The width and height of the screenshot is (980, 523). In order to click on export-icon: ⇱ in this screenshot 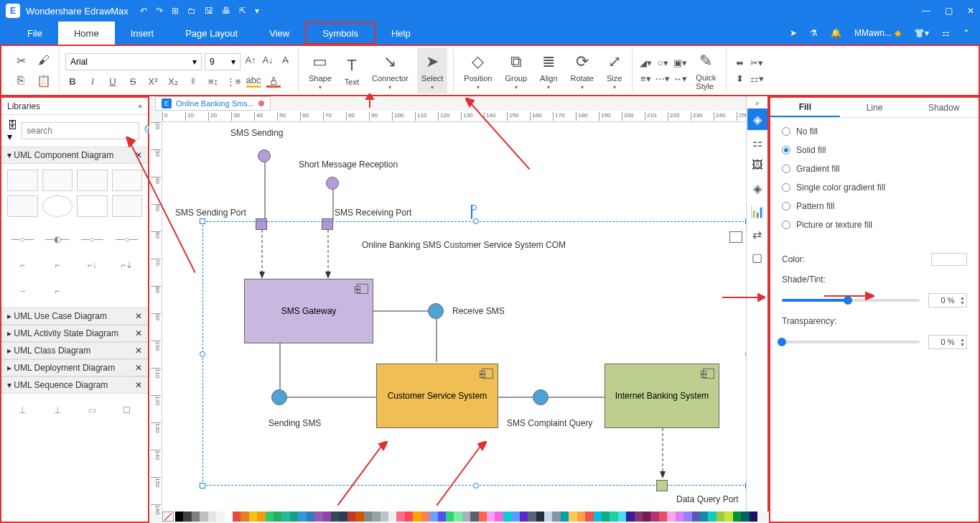, I will do `click(243, 11)`.